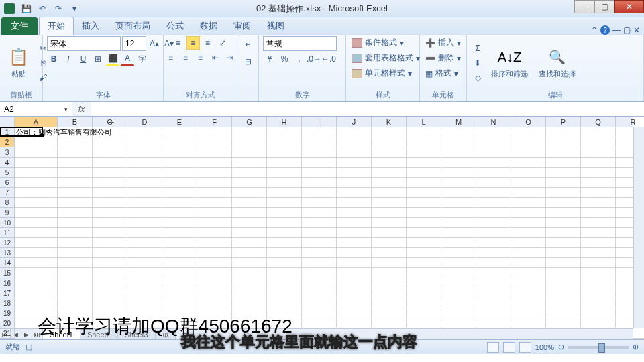 Image resolution: width=644 pixels, height=362 pixels. What do you see at coordinates (459, 202) in the screenshot?
I see `cell-M8` at bounding box center [459, 202].